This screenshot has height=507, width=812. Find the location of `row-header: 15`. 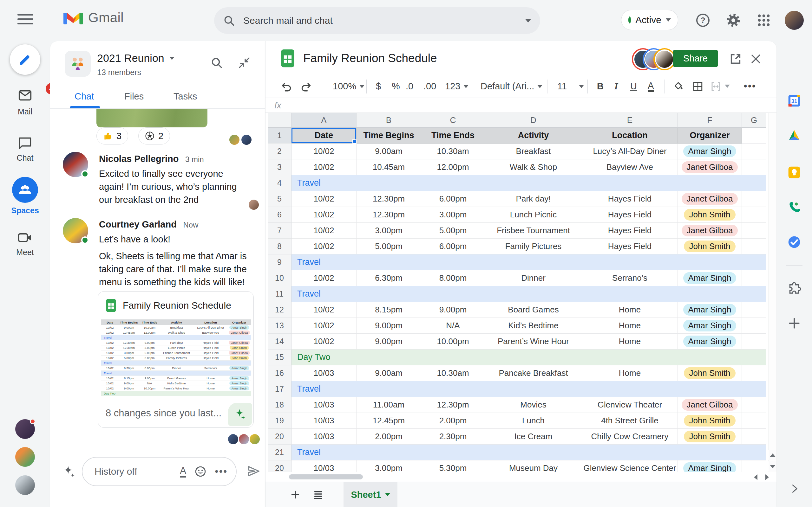

row-header: 15 is located at coordinates (280, 357).